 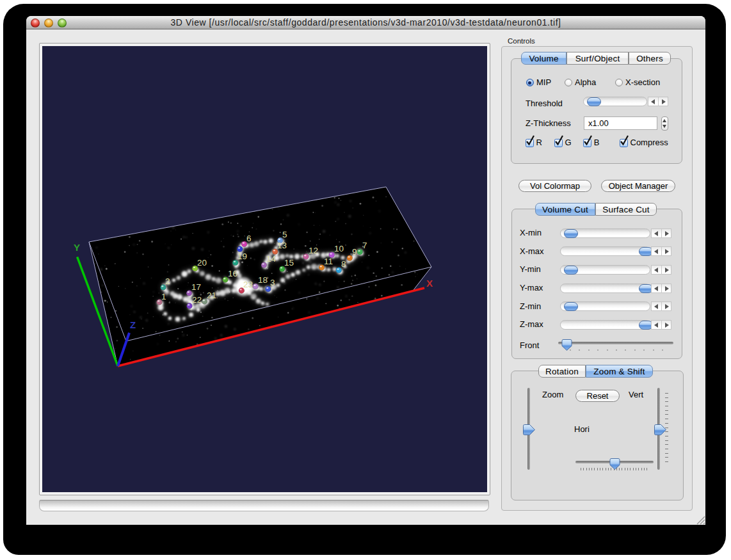 I want to click on svg-text: 20, so click(x=202, y=262).